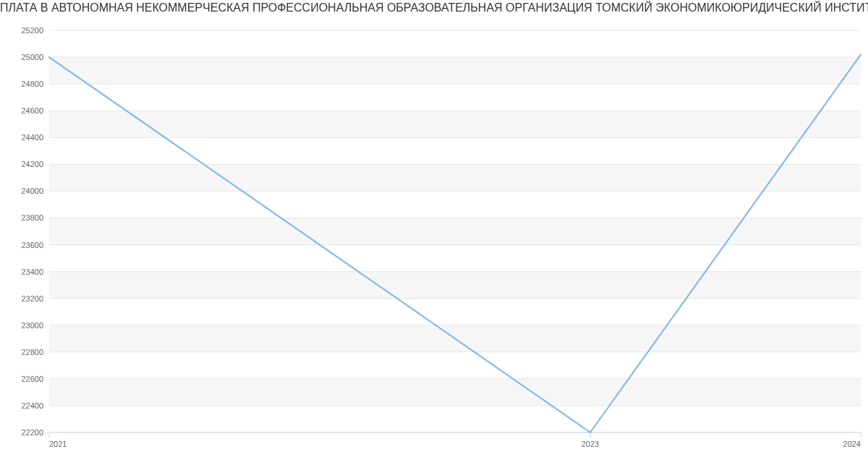 The height and width of the screenshot is (470, 868). I want to click on svg-text: 22400, so click(32, 406).